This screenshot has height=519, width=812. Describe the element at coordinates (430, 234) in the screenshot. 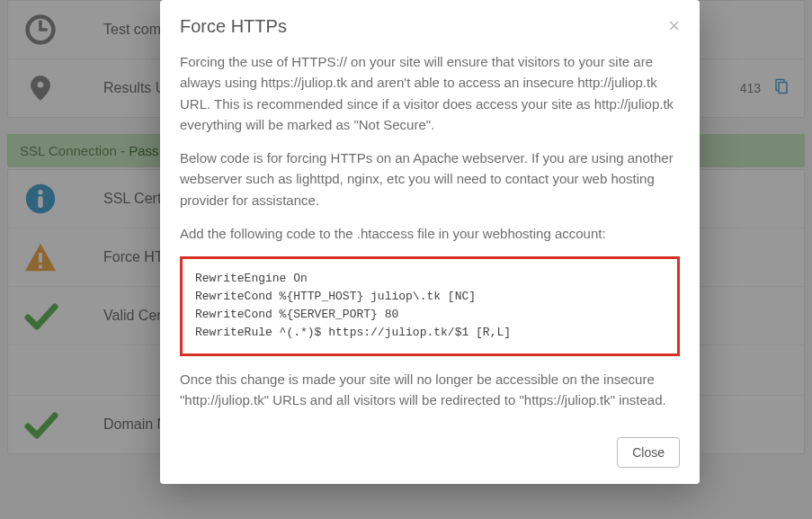

I see `modal-paragraph-3: Add the following code to the .htaccess …` at that location.